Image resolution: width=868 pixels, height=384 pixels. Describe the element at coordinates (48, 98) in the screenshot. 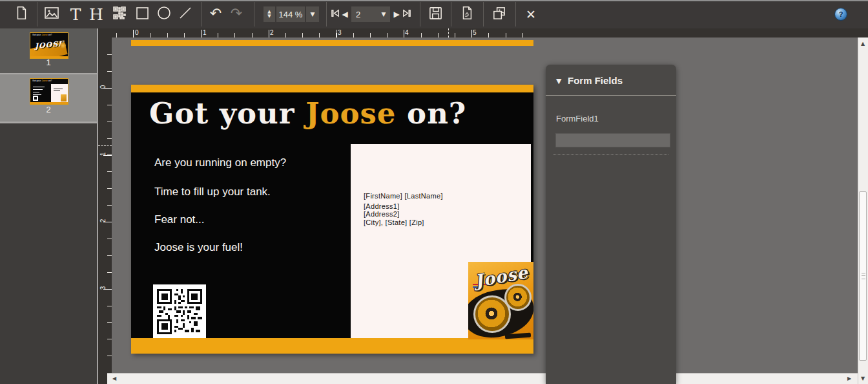

I see `page-thumbnail-item-2-selected: Got your Joose on? 2` at that location.